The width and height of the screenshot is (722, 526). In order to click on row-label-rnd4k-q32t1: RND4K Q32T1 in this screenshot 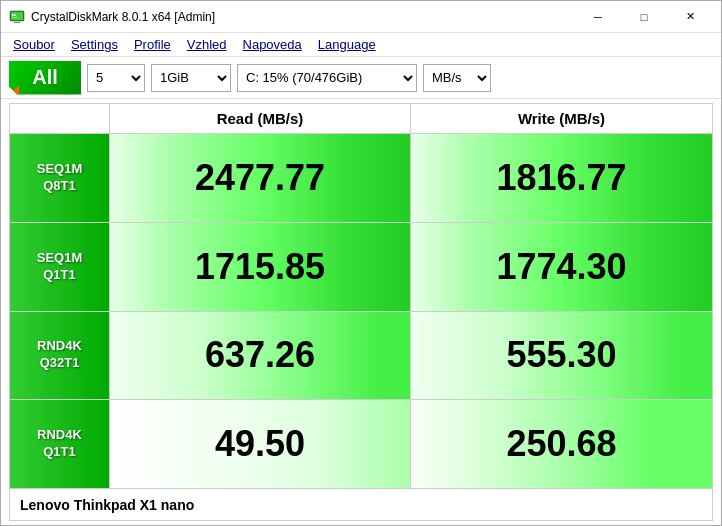, I will do `click(60, 356)`.